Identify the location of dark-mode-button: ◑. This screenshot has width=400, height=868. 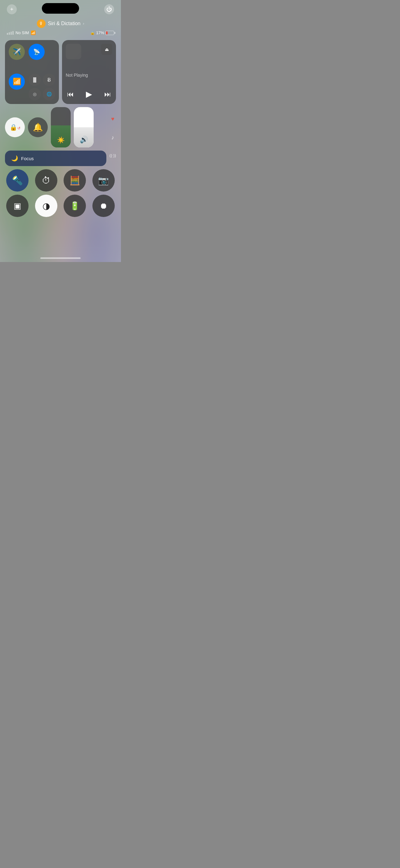
(46, 206).